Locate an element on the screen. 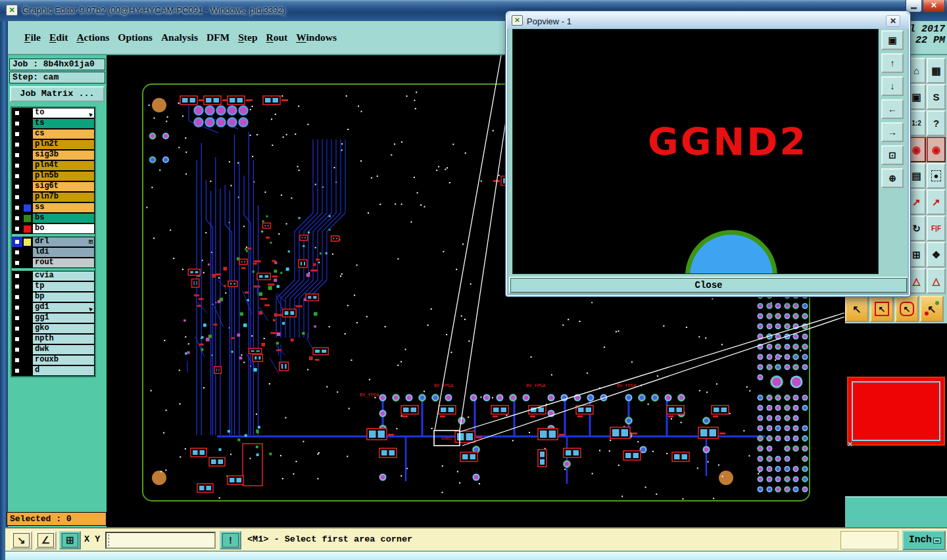  mirror-ff-button: F|F is located at coordinates (936, 229).